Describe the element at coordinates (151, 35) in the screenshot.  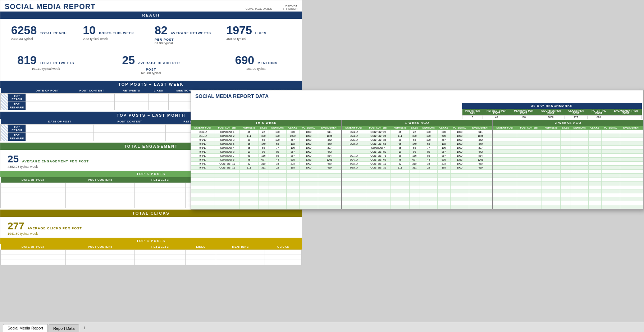
I see `reach-stats-row1: 6258 TOTAL REACH 2333.33 typical 10 POST…` at that location.